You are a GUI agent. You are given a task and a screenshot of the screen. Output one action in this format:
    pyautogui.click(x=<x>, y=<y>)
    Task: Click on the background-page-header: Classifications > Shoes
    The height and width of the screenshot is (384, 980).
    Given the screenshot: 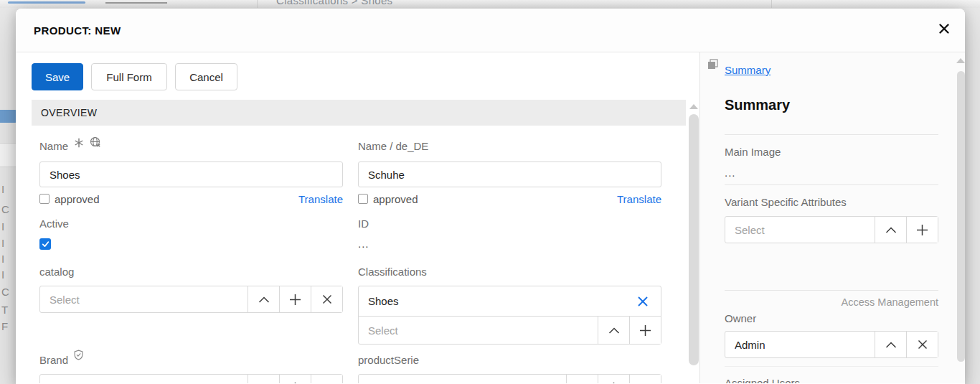 What is the action you would take?
    pyautogui.click(x=490, y=4)
    